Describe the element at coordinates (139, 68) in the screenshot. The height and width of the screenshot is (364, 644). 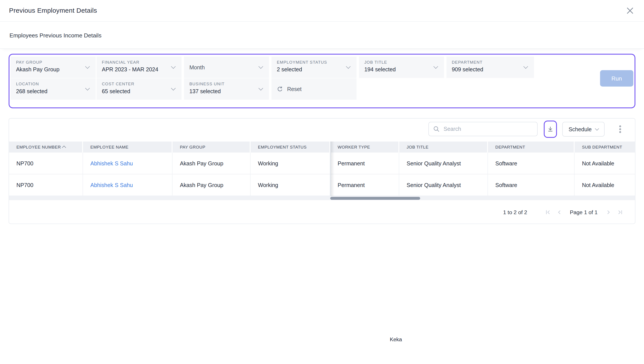
I see `filter-financial-year: FINANCIAL YEAR APR 2023 - MAR 2024` at that location.